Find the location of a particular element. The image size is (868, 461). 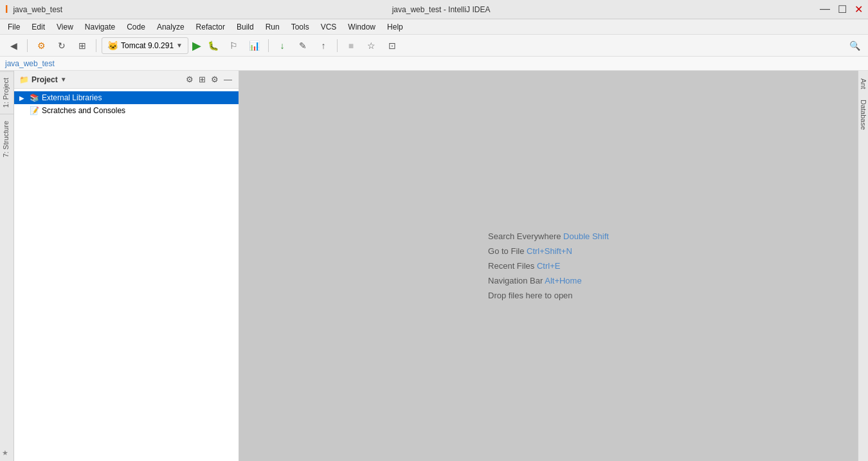

hint-goto-file: Go to File Ctrl+Shift+N is located at coordinates (548, 251).